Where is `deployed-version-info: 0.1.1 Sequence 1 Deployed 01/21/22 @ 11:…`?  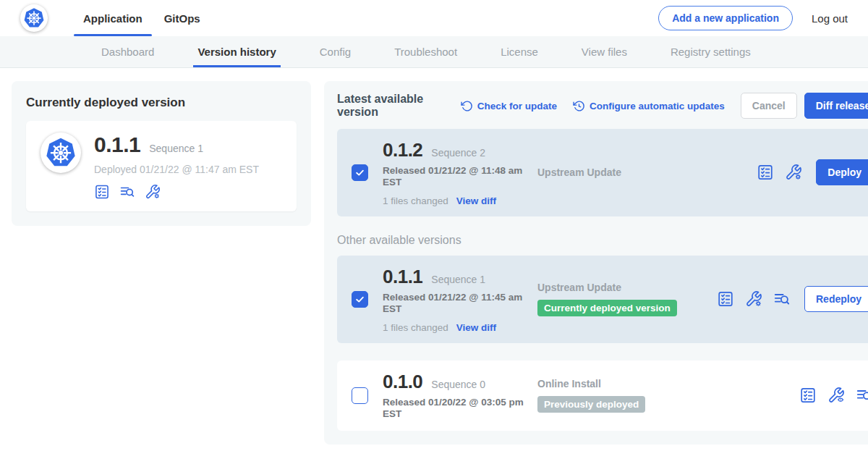
deployed-version-info: 0.1.1 Sequence 1 Deployed 01/21/22 @ 11:… is located at coordinates (176, 167).